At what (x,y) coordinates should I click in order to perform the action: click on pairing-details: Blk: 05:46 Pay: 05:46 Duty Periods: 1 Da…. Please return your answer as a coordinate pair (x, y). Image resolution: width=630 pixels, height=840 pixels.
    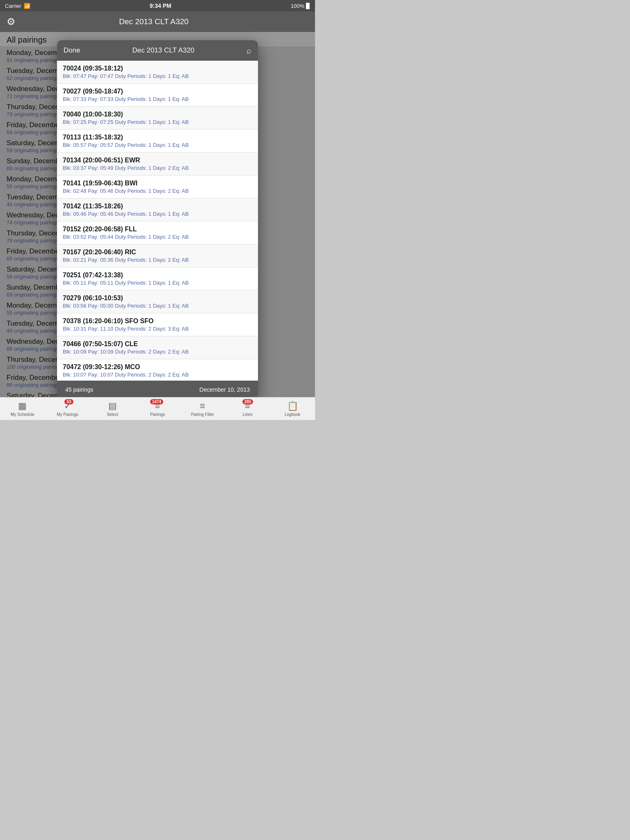
    Looking at the image, I should click on (158, 214).